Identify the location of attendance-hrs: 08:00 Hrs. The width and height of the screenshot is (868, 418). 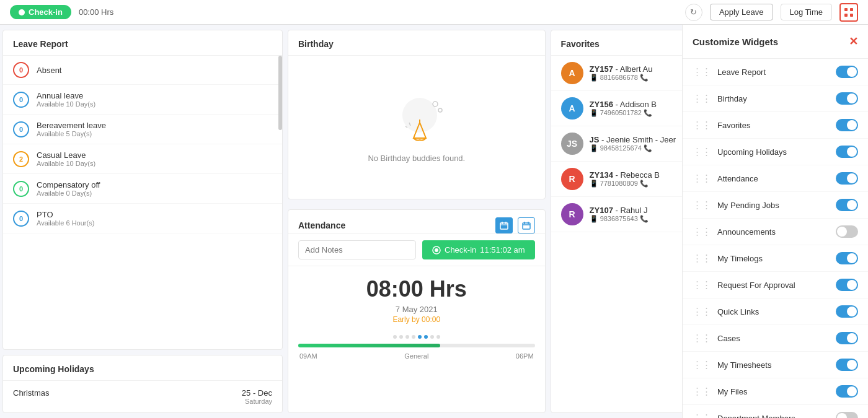
(417, 285).